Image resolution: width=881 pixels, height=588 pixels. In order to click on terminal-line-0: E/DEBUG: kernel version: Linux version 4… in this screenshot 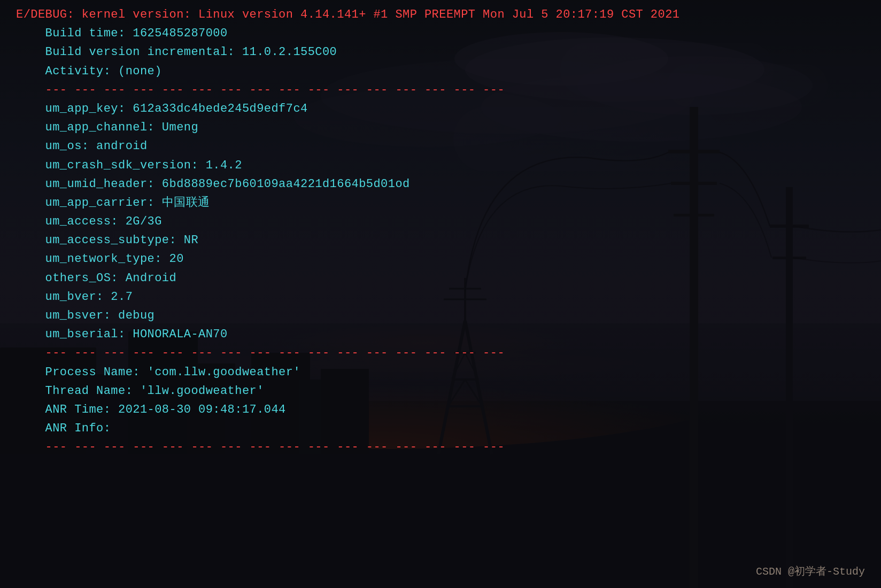, I will do `click(440, 15)`.